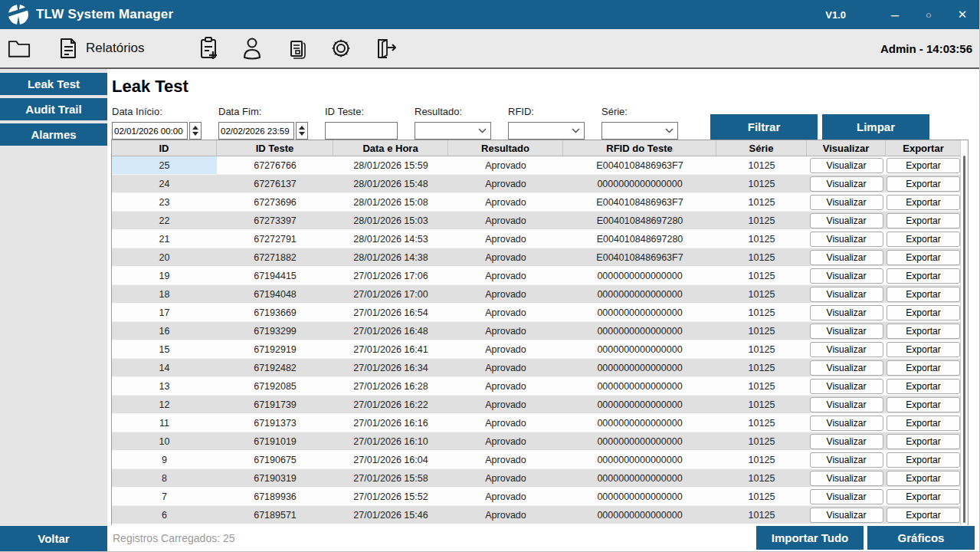  What do you see at coordinates (209, 48) in the screenshot?
I see `add-record-button` at bounding box center [209, 48].